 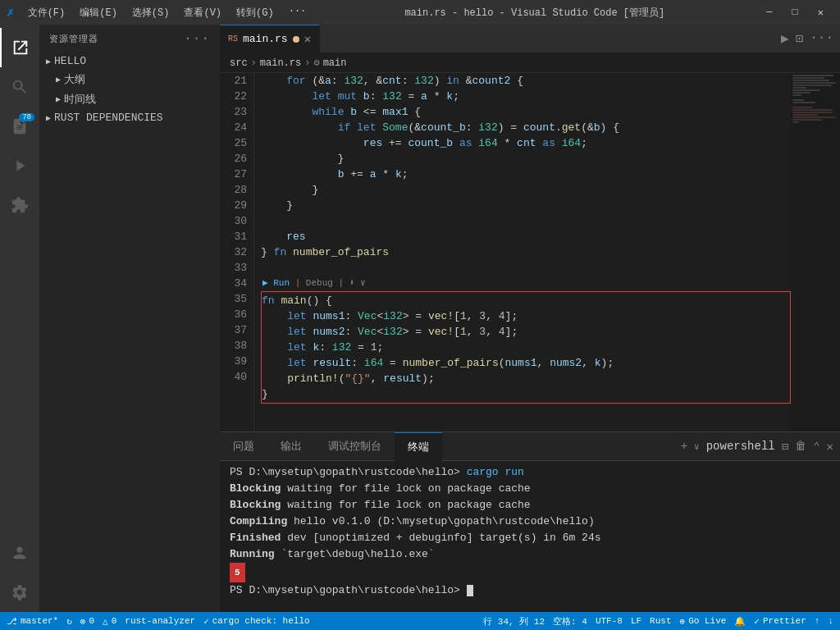 What do you see at coordinates (69, 622) in the screenshot?
I see `sync-icon: ↻` at bounding box center [69, 622].